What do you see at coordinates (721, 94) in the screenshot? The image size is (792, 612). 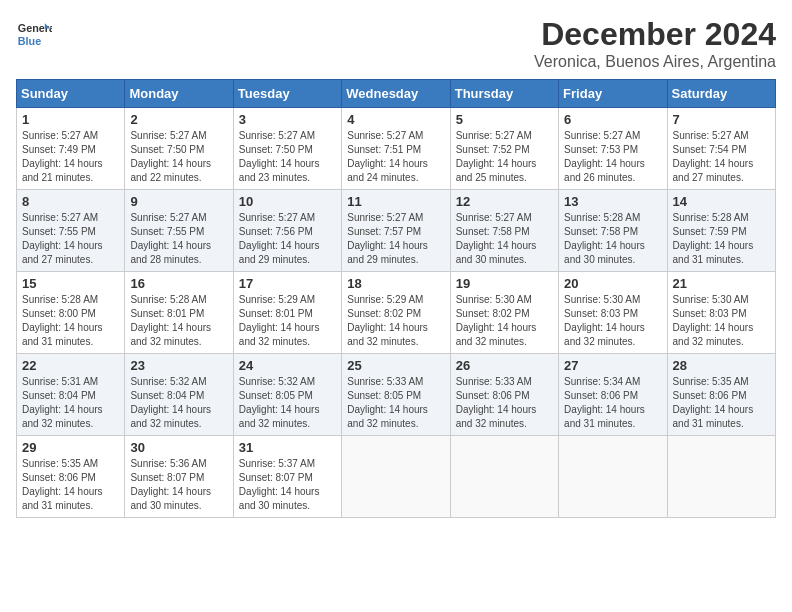 I see `header-saturday: Saturday` at bounding box center [721, 94].